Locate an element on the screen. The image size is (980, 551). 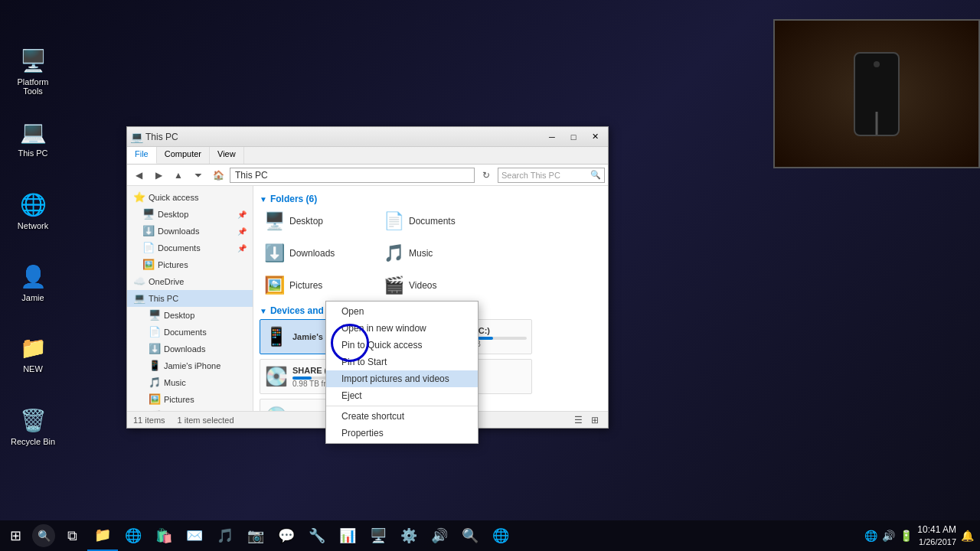
taskbar-extra-3: 💬 is located at coordinates (286, 536).